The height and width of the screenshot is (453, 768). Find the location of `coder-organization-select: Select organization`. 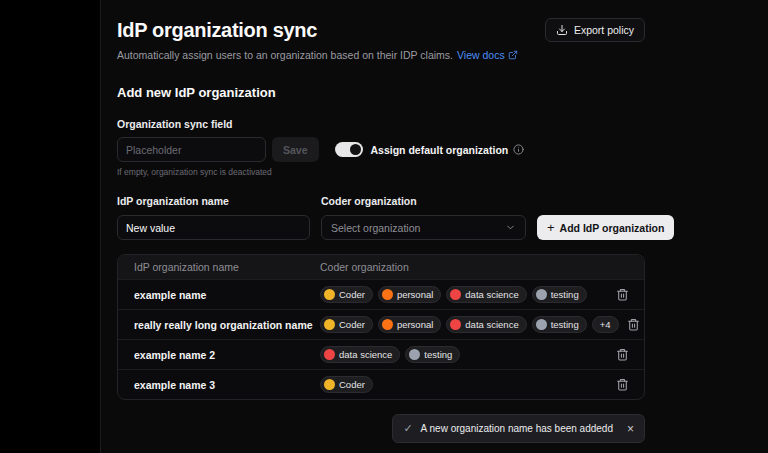

coder-organization-select: Select organization is located at coordinates (424, 228).